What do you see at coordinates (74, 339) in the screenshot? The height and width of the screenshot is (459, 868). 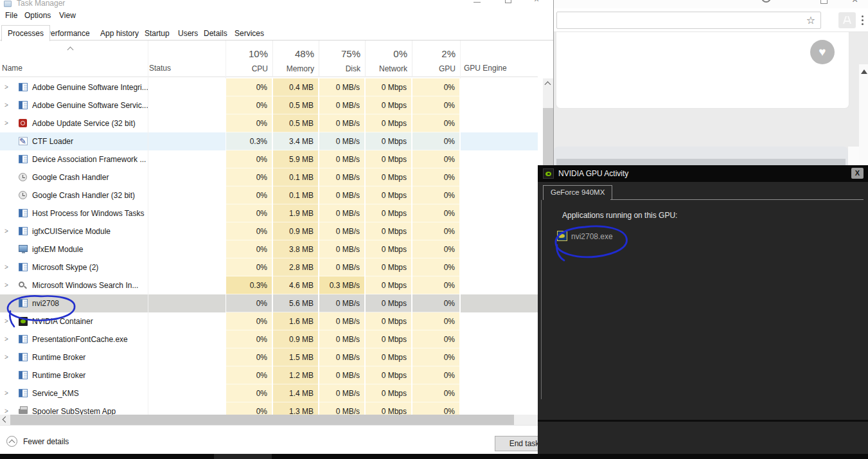 I see `process-name-cell: >PresentationFontCache.exe` at bounding box center [74, 339].